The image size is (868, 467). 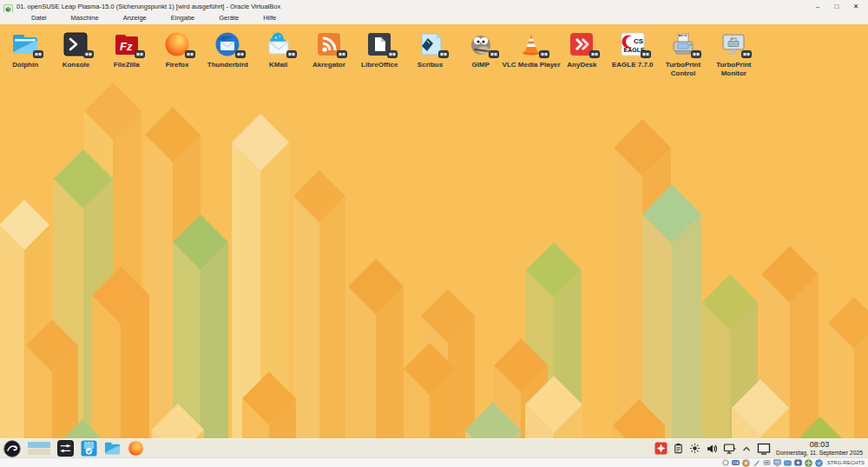 What do you see at coordinates (135, 18) in the screenshot?
I see `menu-anzeige: Anzeige` at bounding box center [135, 18].